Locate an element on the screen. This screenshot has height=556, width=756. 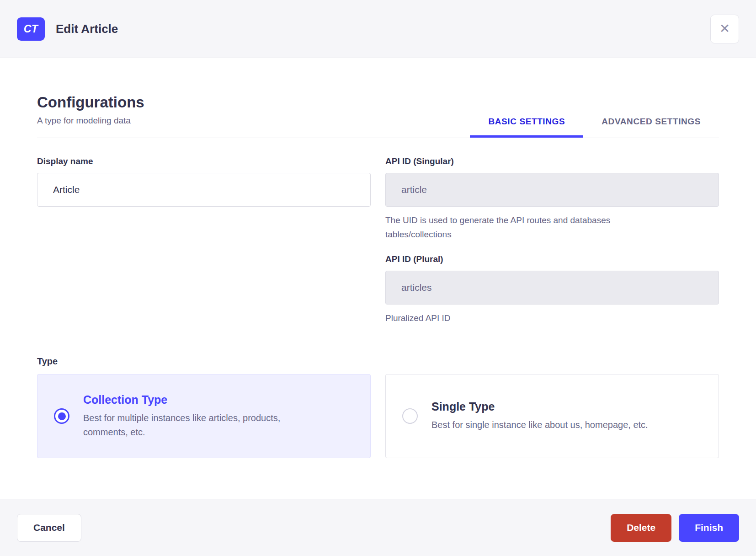
finish-button: Finish is located at coordinates (709, 528).